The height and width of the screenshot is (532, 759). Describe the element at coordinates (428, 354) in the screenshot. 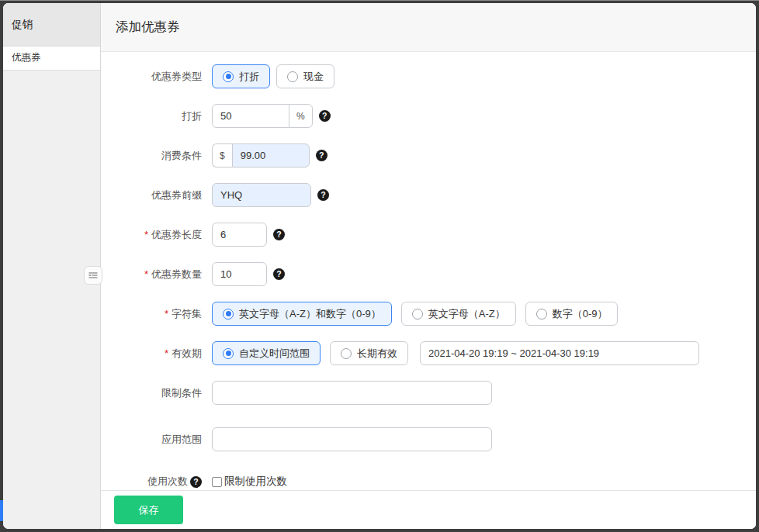

I see `field-row-validity: * 有效期 自定义时间范围 长期有效` at that location.